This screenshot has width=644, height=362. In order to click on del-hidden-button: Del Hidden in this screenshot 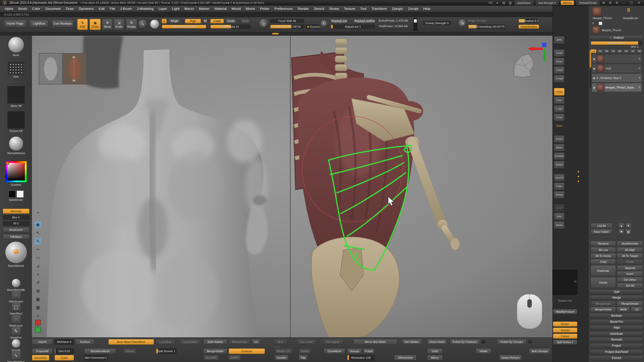, I will do `click(412, 342)`.